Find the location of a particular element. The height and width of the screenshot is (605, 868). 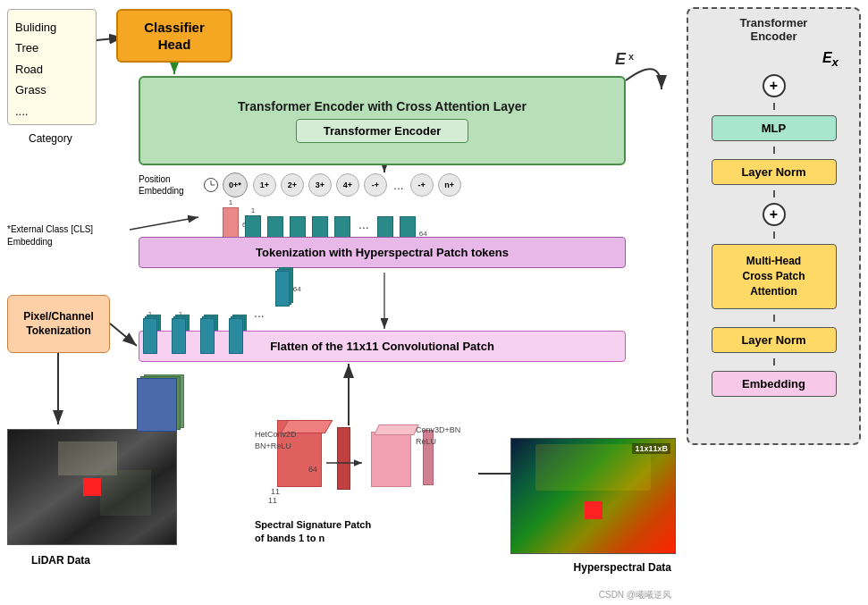

token-1: 1+ is located at coordinates (265, 185).